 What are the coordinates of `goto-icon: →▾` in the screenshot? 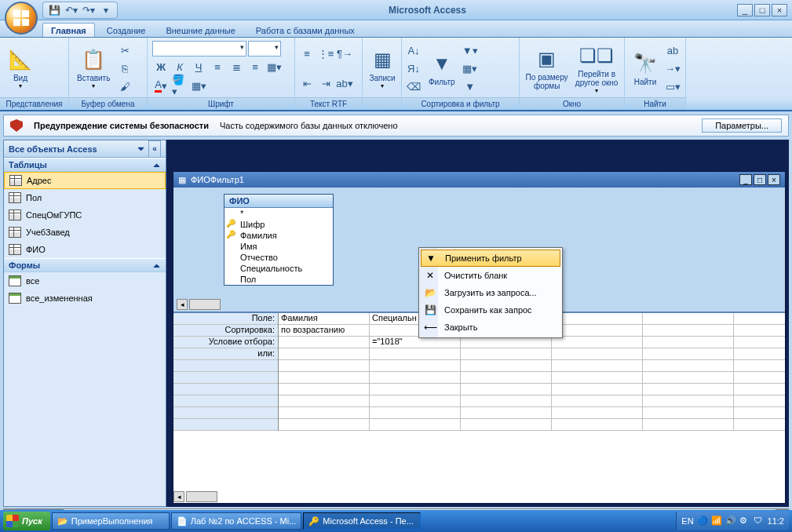 It's located at (673, 68).